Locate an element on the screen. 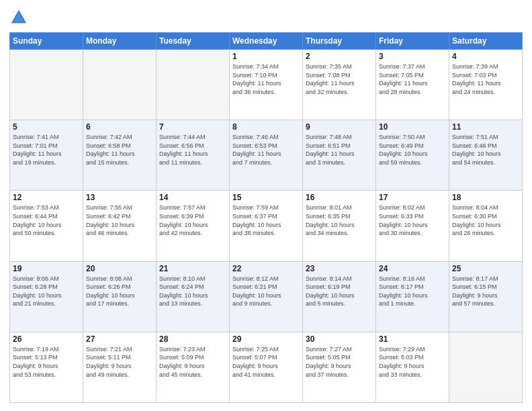 The height and width of the screenshot is (411, 532). day-info: Sunrise: 8:08 AM Sunset: 6:26 PM Dayligh… is located at coordinates (120, 291).